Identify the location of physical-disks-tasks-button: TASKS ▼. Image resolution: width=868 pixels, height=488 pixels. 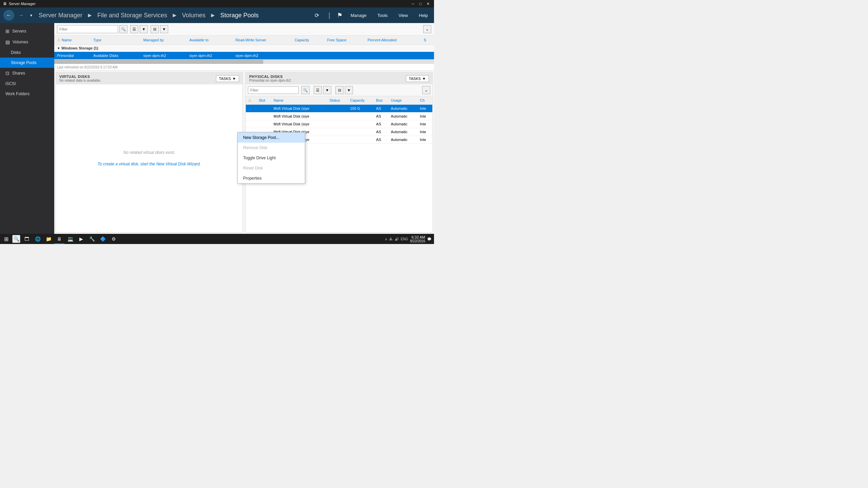
(417, 79).